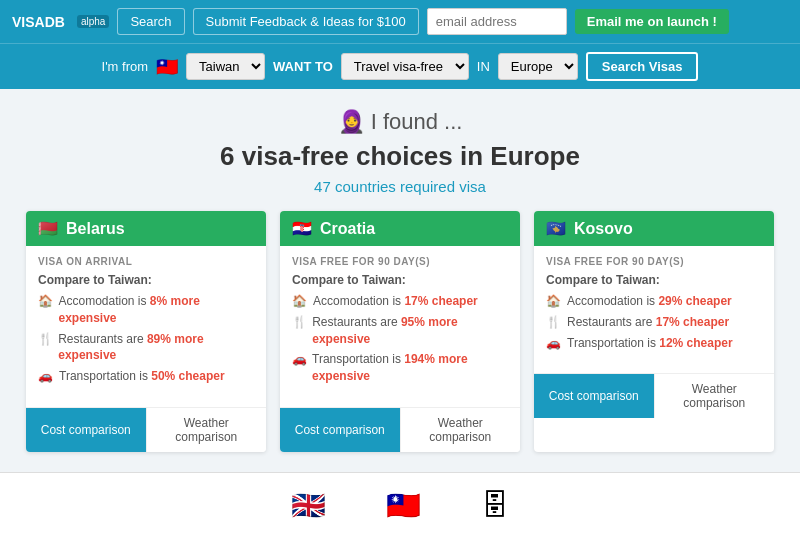 This screenshot has width=800, height=533. I want to click on compare-item-text: Restaurants are 95% more expensive, so click(410, 331).